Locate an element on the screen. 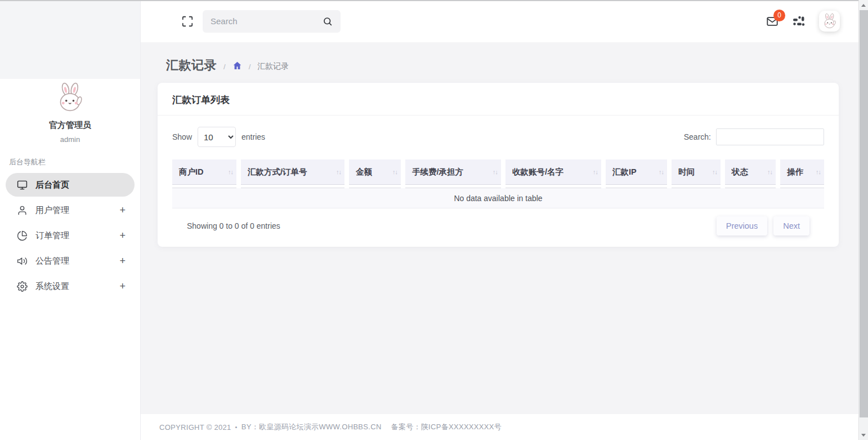 This screenshot has width=868, height=440. column-header-actions: 操作↑↓ is located at coordinates (802, 172).